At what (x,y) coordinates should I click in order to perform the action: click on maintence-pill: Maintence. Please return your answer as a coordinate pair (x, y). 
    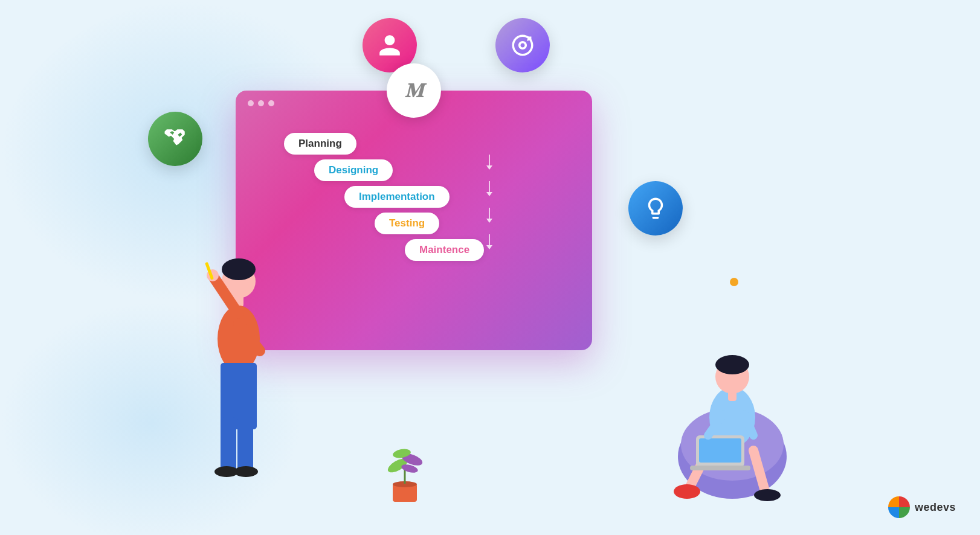
    Looking at the image, I should click on (445, 250).